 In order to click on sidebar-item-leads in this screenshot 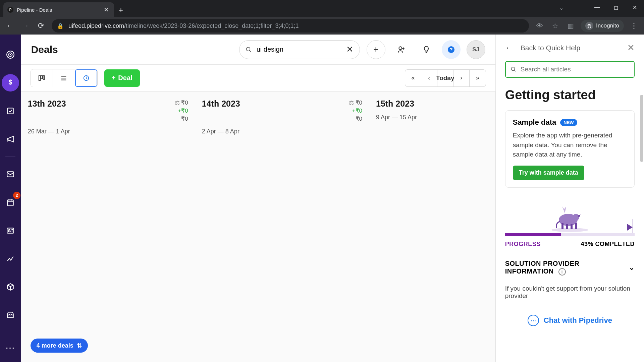, I will do `click(10, 55)`.